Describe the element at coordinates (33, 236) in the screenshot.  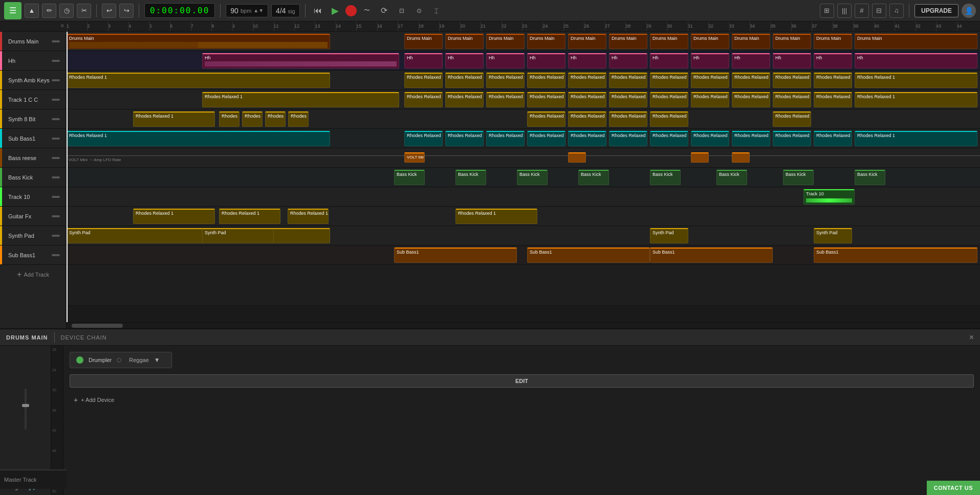
I see `track-header-synth-pad: Synth Pad` at that location.